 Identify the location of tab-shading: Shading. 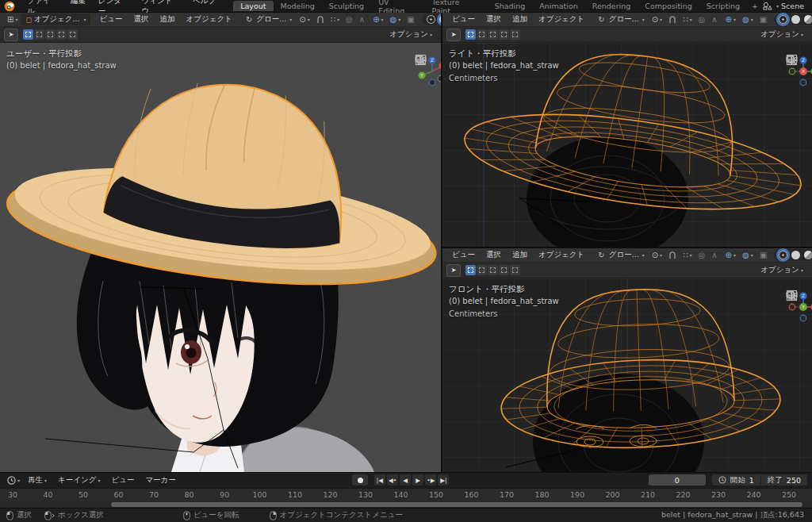
(511, 6).